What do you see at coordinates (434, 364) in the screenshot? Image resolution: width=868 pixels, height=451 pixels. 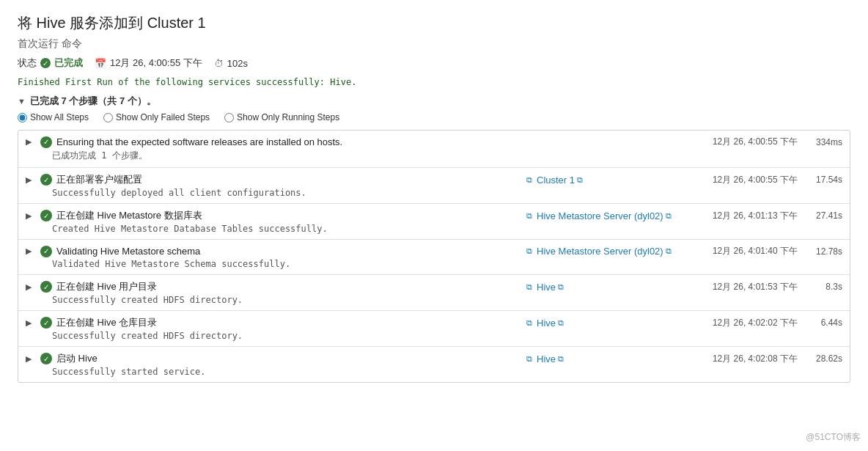 I see `table-row: ▶✓启动 Hive⧉Hive ⧉12月 26, 4:02:08 下午28.62s…` at bounding box center [434, 364].